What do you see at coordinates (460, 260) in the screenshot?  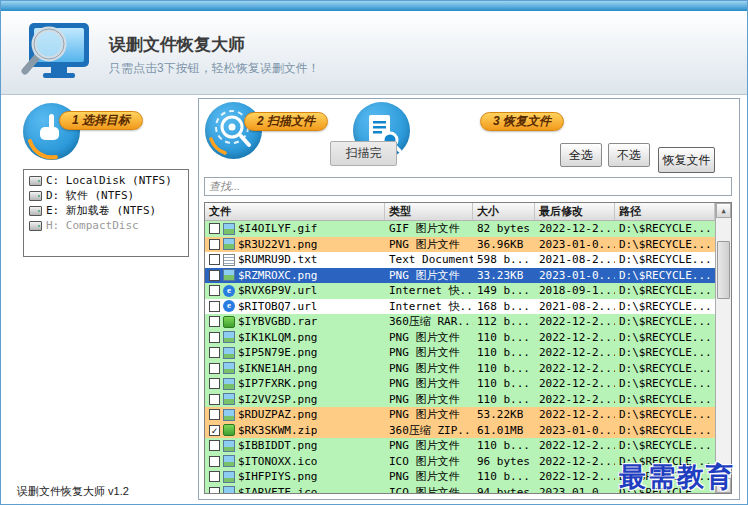 I see `table-row: $RUMRU9D.txt Text Document 598 b... 2021…` at bounding box center [460, 260].